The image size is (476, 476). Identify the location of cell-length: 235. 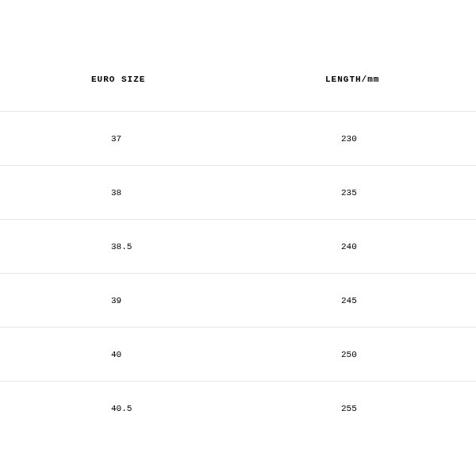
(357, 193).